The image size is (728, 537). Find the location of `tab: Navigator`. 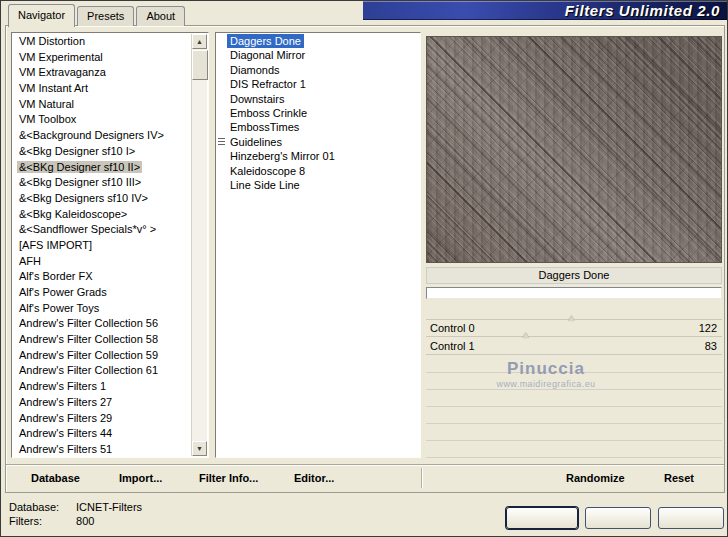

tab: Navigator is located at coordinates (42, 16).